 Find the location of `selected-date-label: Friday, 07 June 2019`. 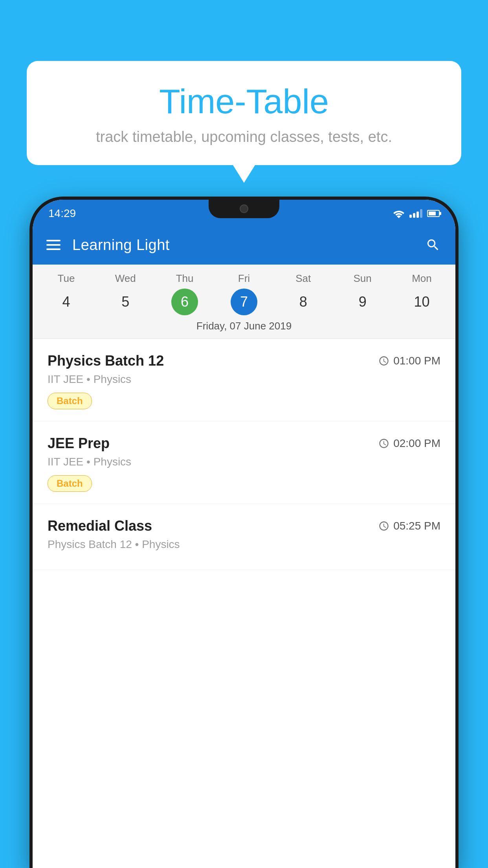

selected-date-label: Friday, 07 June 2019 is located at coordinates (244, 329).